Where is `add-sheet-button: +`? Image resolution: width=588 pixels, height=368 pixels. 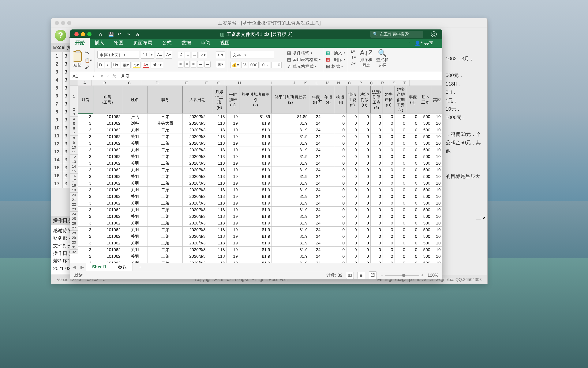
add-sheet-button: + is located at coordinates (140, 267).